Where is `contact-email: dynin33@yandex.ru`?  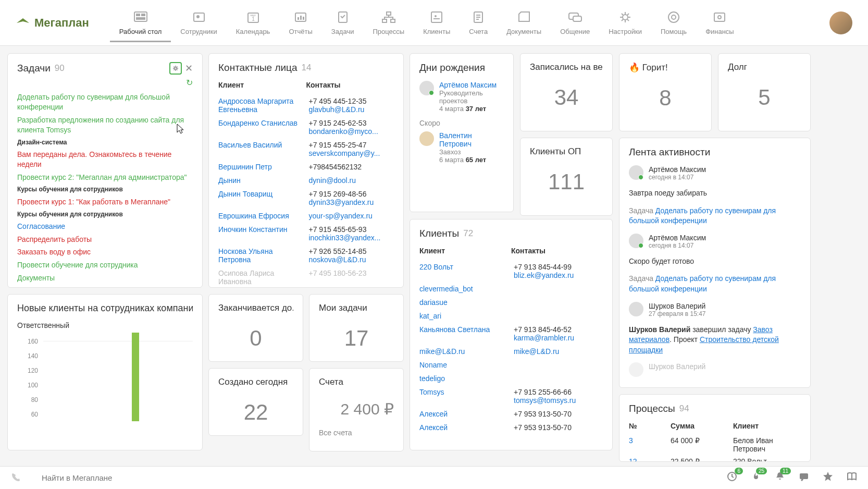 contact-email: dynin33@yandex.ru is located at coordinates (352, 202).